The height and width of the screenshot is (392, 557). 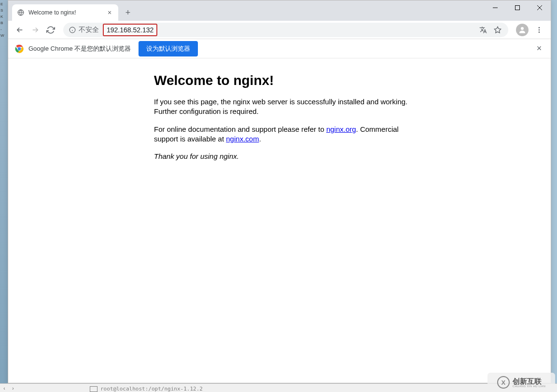 I want to click on browser-tab: Welcome to nginx! ×, so click(x=65, y=13).